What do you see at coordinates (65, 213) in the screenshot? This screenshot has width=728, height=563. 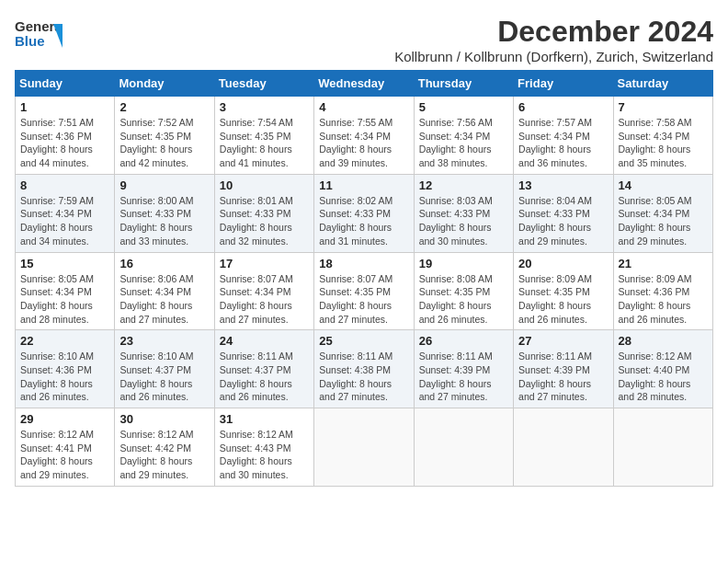 I see `table-row: 8Sunrise: 7:59 AMSunset: 4:34 PMDaylight…` at bounding box center [65, 213].